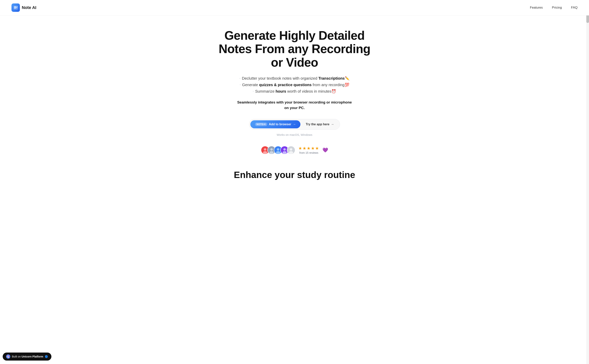  What do you see at coordinates (275, 124) in the screenshot?
I see `add-to-browser-button: NOTEAI Add to browser →` at bounding box center [275, 124].